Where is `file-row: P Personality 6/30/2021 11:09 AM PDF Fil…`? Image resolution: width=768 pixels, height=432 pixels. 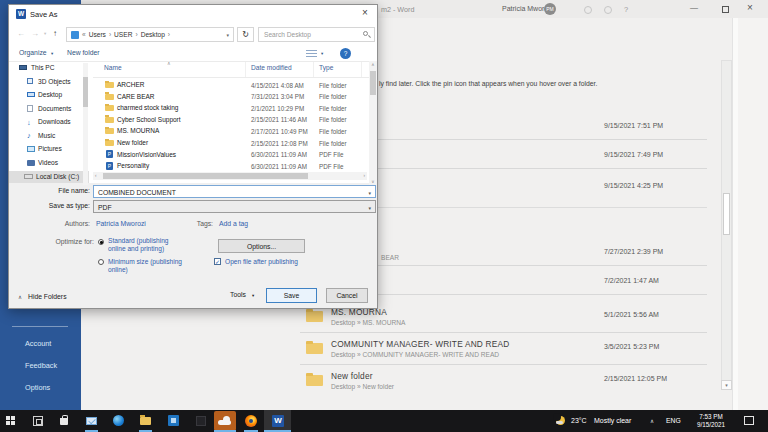 file-row: P Personality 6/30/2021 11:09 AM PDF Fil… is located at coordinates (231, 166).